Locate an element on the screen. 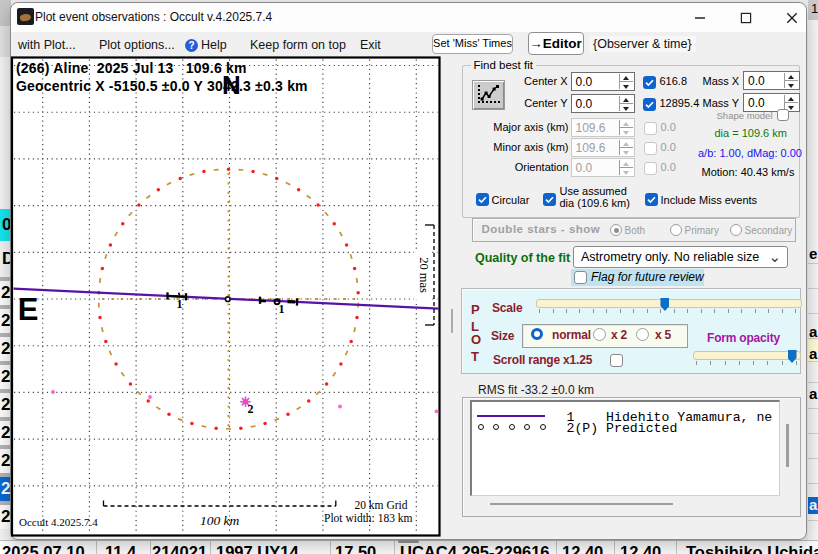 The image size is (818, 554). flag-review-label: Flag for future review is located at coordinates (648, 277).